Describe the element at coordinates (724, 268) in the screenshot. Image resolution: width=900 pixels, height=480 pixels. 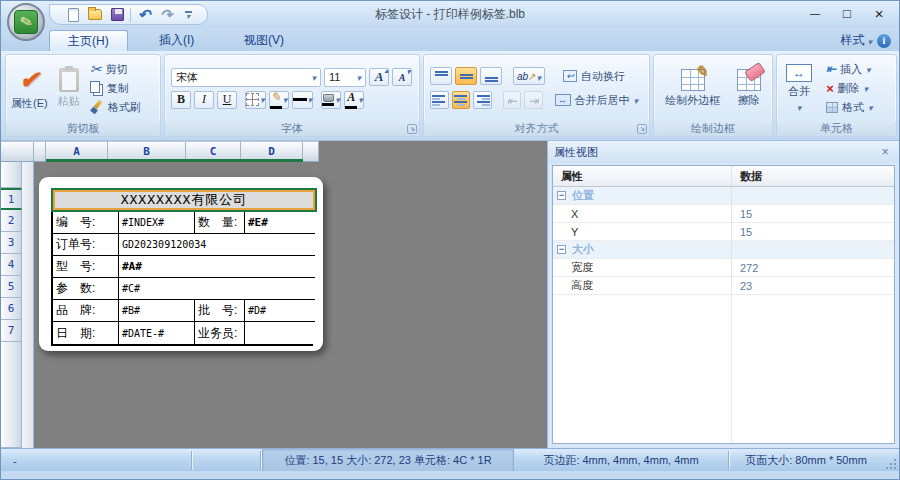
I see `property-row-width: 宽度 272` at that location.